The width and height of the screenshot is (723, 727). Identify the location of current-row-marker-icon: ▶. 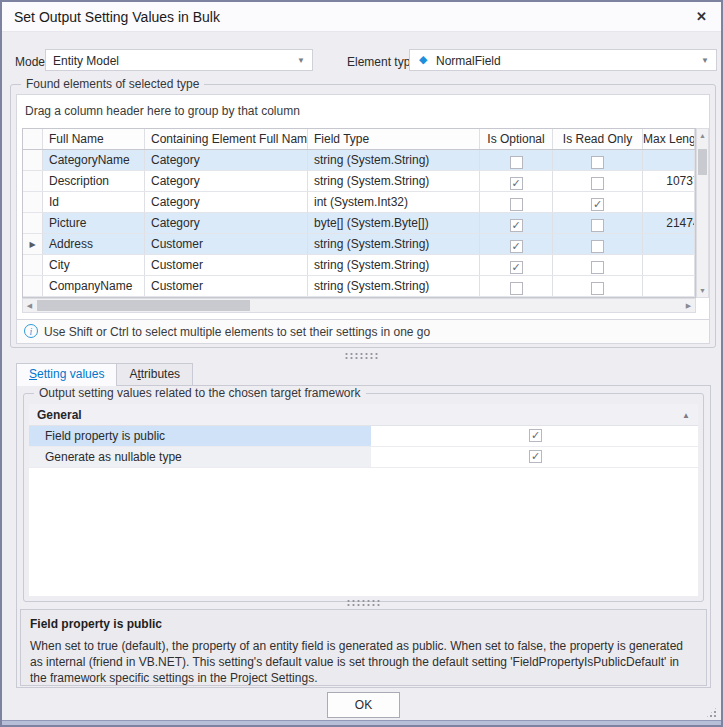
(32, 244).